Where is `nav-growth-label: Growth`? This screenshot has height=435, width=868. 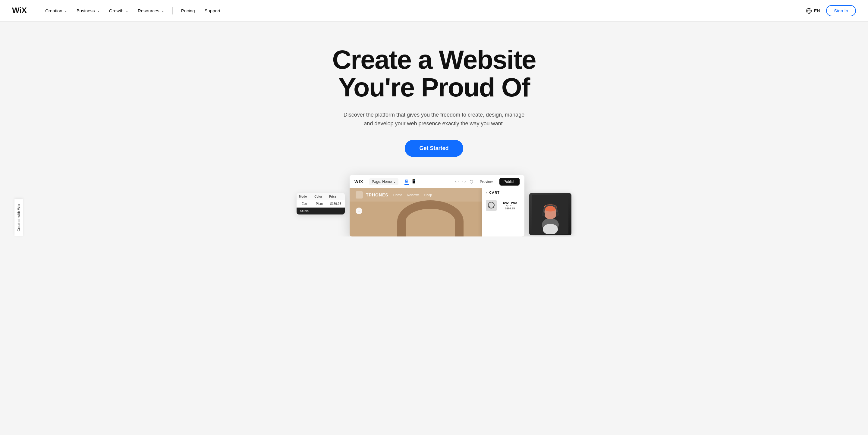 nav-growth-label: Growth is located at coordinates (117, 11).